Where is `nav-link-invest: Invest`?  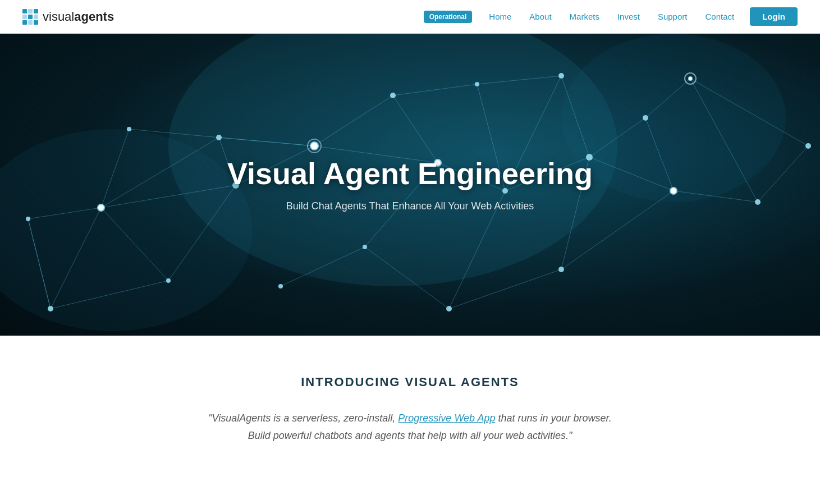
nav-link-invest: Invest is located at coordinates (629, 17).